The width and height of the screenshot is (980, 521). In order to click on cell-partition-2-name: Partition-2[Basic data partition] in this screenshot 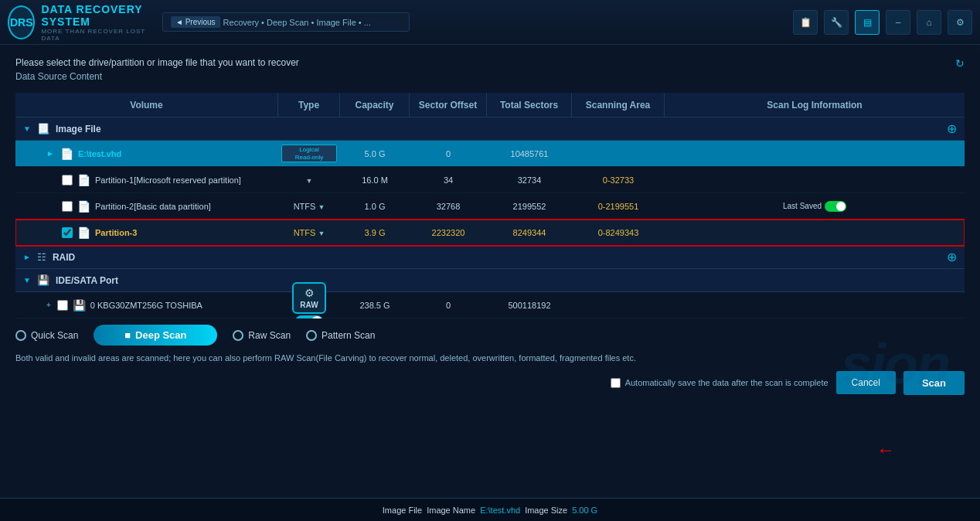, I will do `click(153, 206)`.